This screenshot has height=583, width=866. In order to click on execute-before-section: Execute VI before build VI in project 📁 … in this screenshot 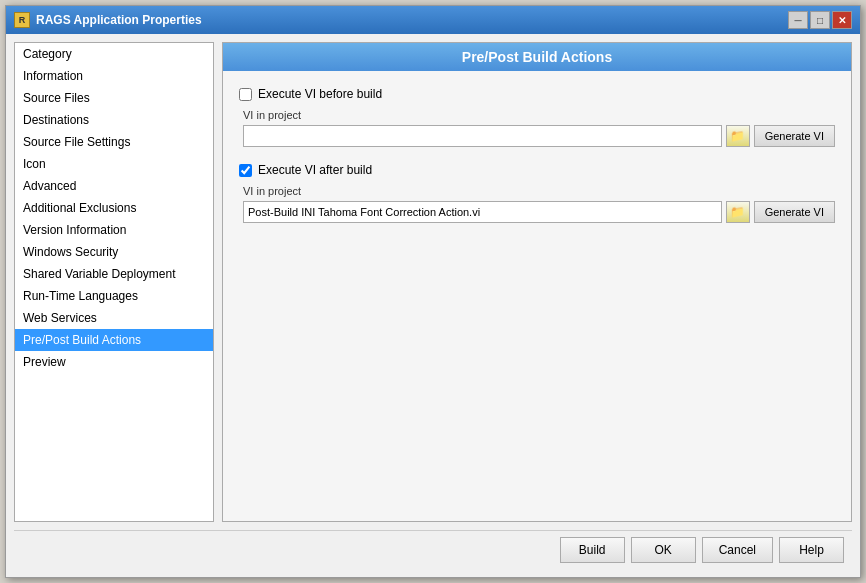, I will do `click(537, 117)`.